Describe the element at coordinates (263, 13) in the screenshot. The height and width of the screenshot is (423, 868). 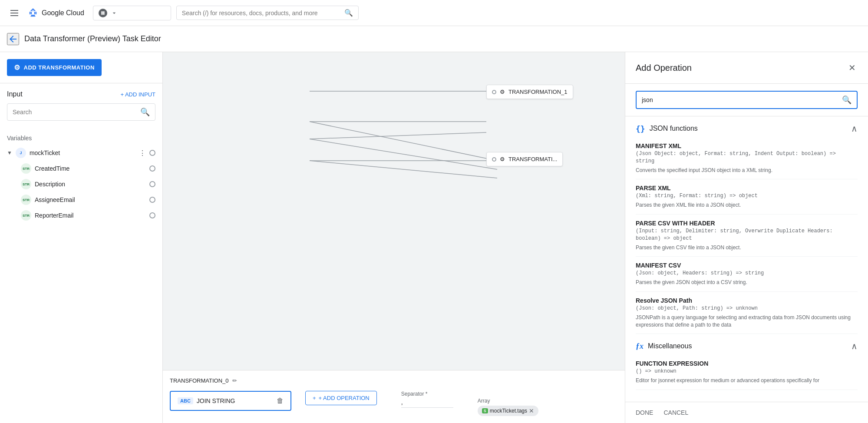
I see `global-search-input` at that location.